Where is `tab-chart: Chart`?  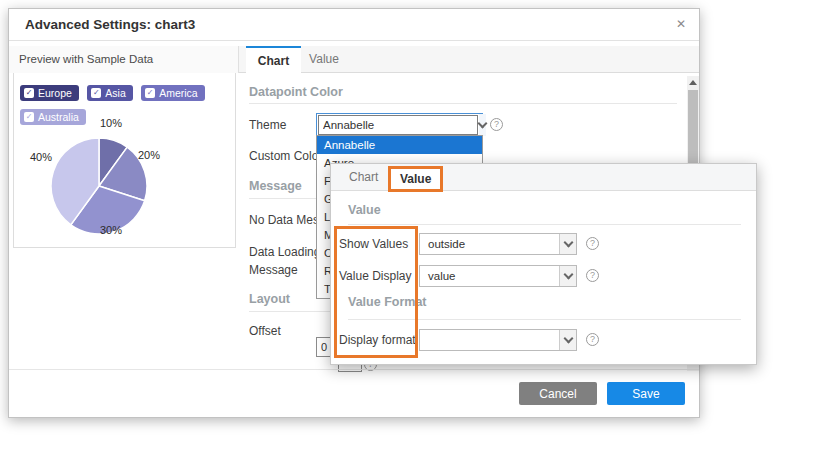 tab-chart: Chart is located at coordinates (274, 60).